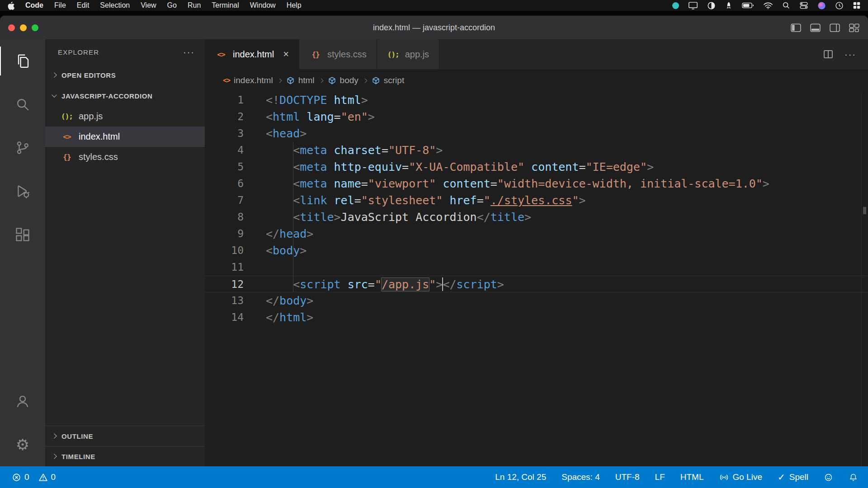  Describe the element at coordinates (125, 117) in the screenshot. I see `file-item-app.js: ();app.js` at that location.